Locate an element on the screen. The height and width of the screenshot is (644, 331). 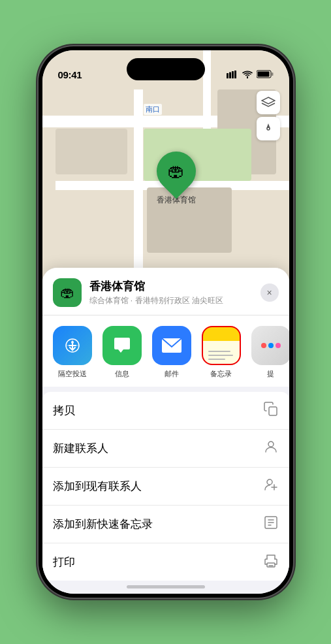
action-print: 打印 is located at coordinates (166, 562).